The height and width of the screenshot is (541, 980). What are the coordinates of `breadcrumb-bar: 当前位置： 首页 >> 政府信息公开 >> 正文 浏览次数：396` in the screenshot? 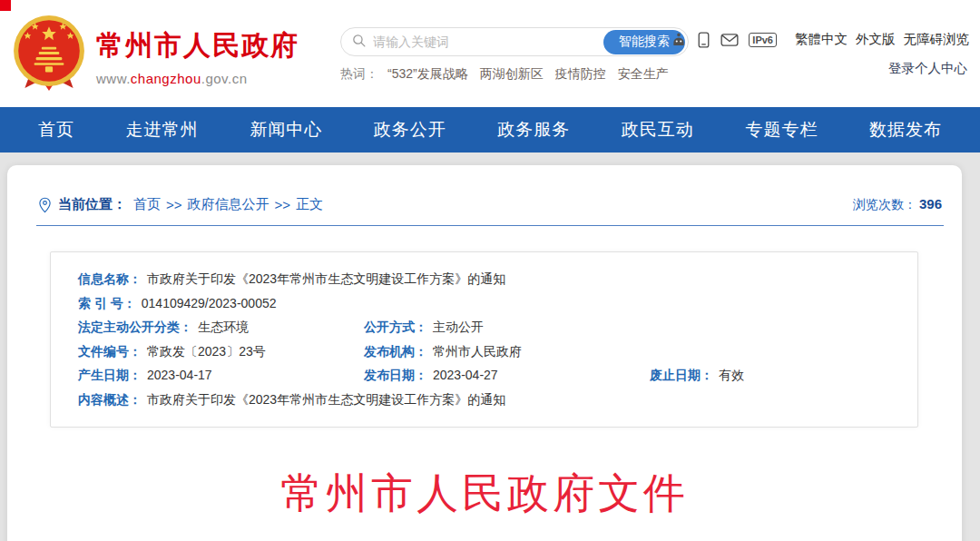 It's located at (490, 196).